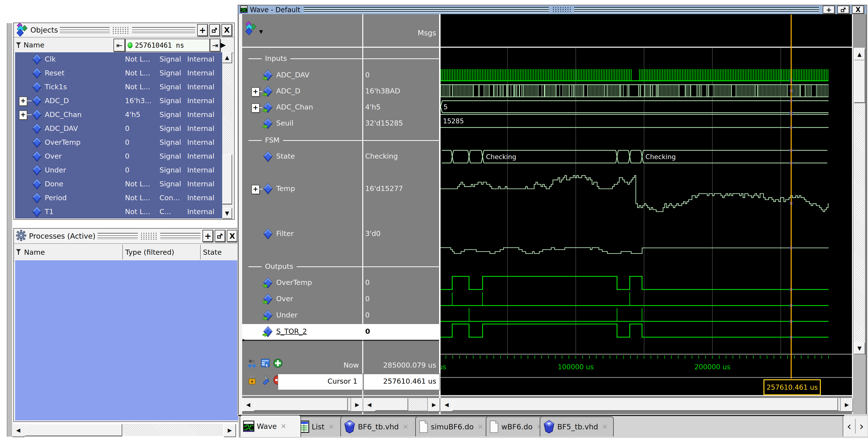  What do you see at coordinates (119, 101) in the screenshot?
I see `objects-row-ADC_D: + ADC_D16'h3...SignalInternal` at bounding box center [119, 101].